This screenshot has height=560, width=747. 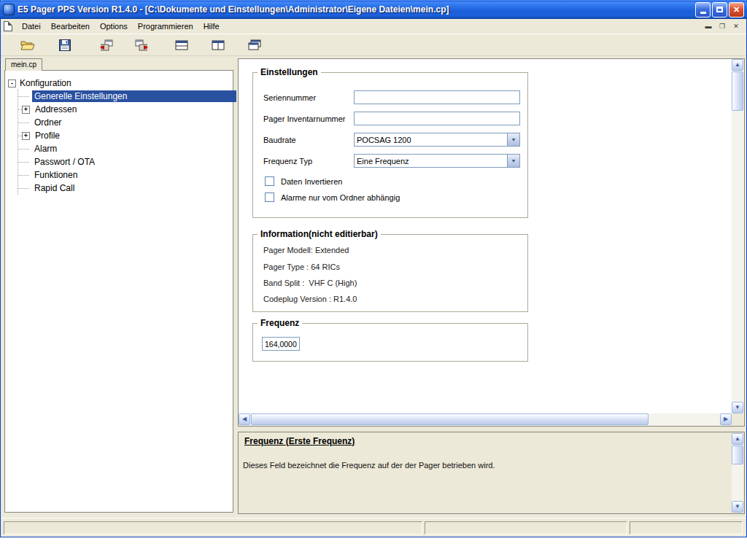 I want to click on tree-item-passwort-ota: Passwort / OTA, so click(x=64, y=162).